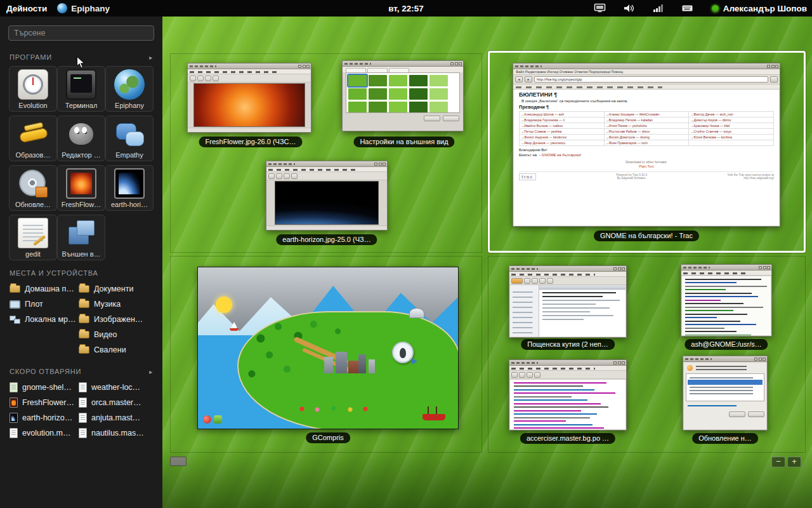 The height and width of the screenshot is (508, 812). Describe the element at coordinates (249, 105) in the screenshot. I see `flower-photo` at that location.